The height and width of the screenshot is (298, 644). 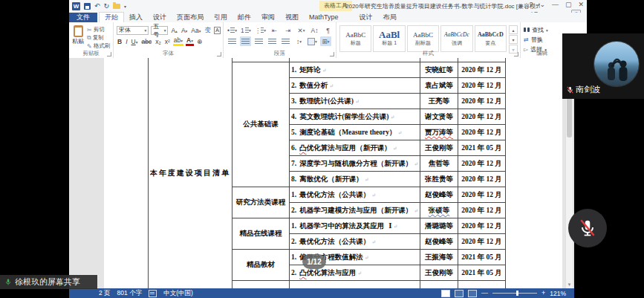 I want to click on styles-scroll-down: ▾, so click(x=513, y=39).